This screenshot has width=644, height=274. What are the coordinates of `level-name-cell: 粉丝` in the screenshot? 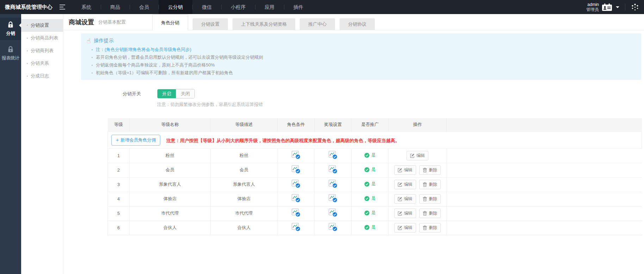 It's located at (170, 155).